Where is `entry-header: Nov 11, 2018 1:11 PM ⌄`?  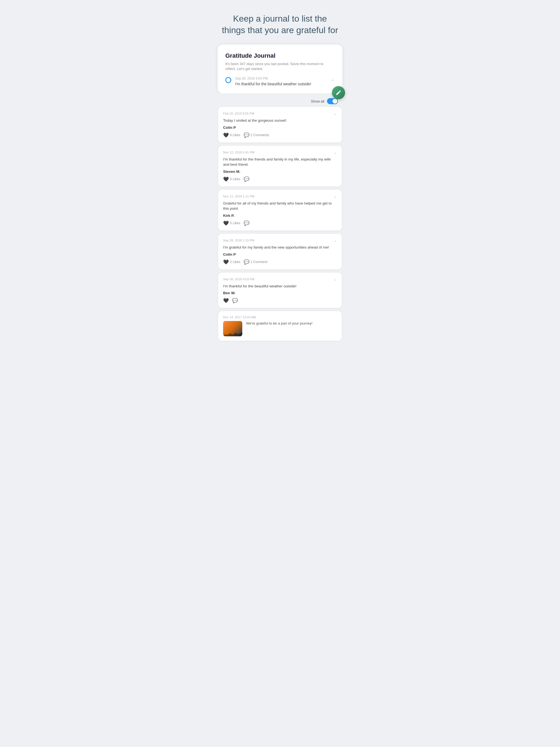
entry-header: Nov 11, 2018 1:11 PM ⌄ is located at coordinates (280, 197).